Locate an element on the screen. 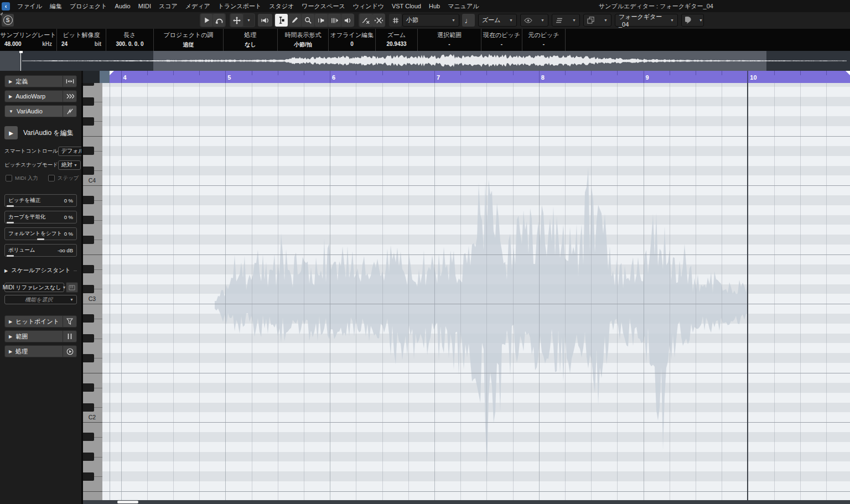 The height and width of the screenshot is (504, 850). menu-item: トランスポート is located at coordinates (240, 7).